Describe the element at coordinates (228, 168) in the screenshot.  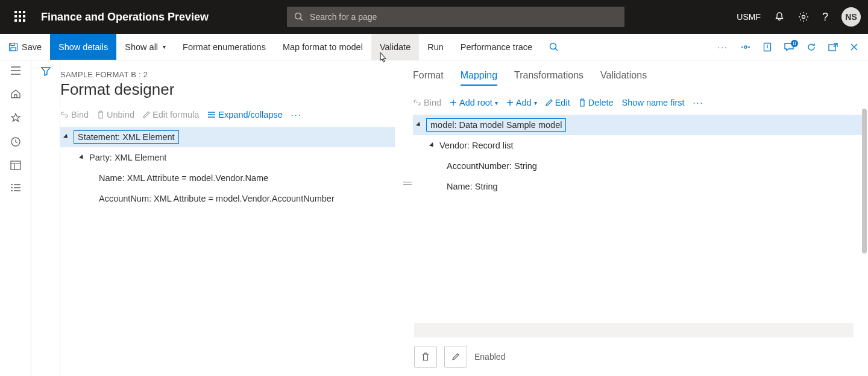
I see `format-tree: Statement: XML Element Party: XML Elemen…` at that location.